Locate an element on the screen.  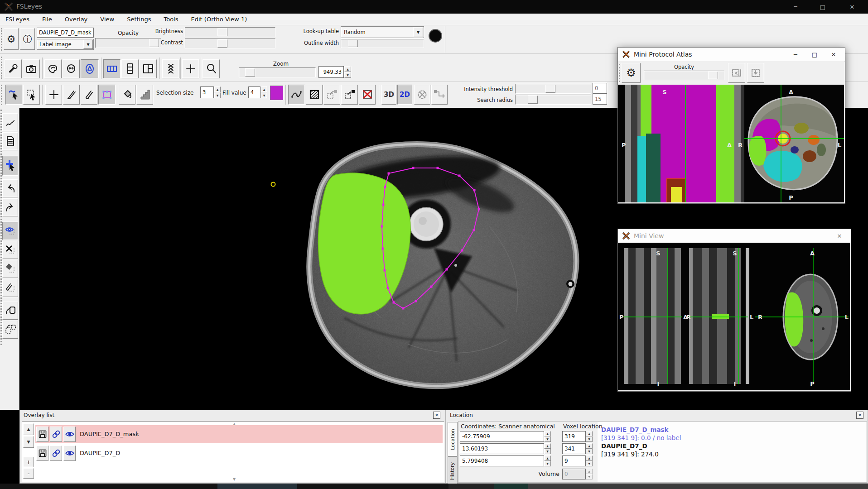
volume-input is located at coordinates (574, 474).